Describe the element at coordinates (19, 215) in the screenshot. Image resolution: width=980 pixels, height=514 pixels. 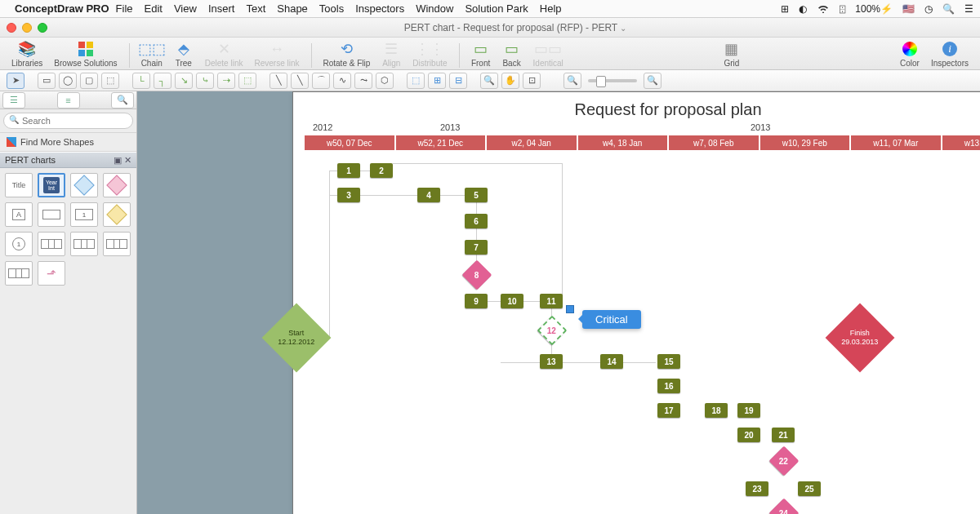
I see `shape-text-a: A` at that location.